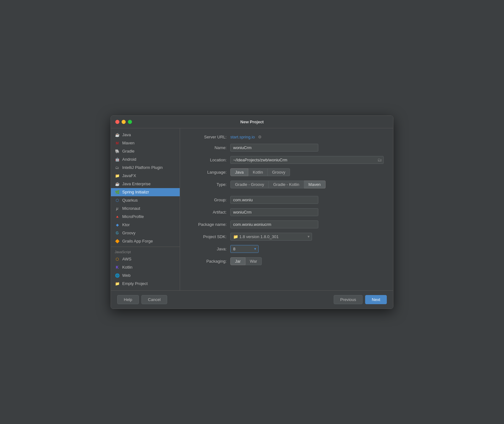 The width and height of the screenshot is (504, 424). Describe the element at coordinates (145, 184) in the screenshot. I see `sidebar-item-java-enterprise: ☕ Java Enterprise` at that location.